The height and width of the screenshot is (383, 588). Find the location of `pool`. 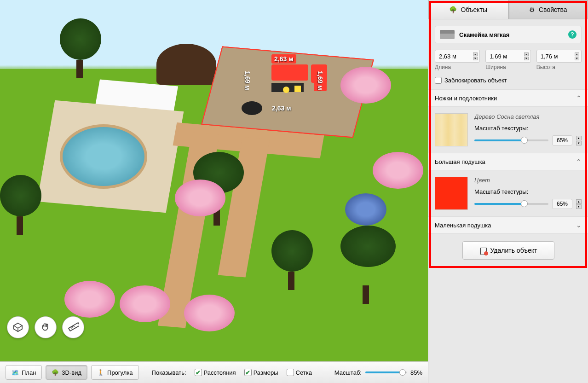

pool is located at coordinates (104, 157).